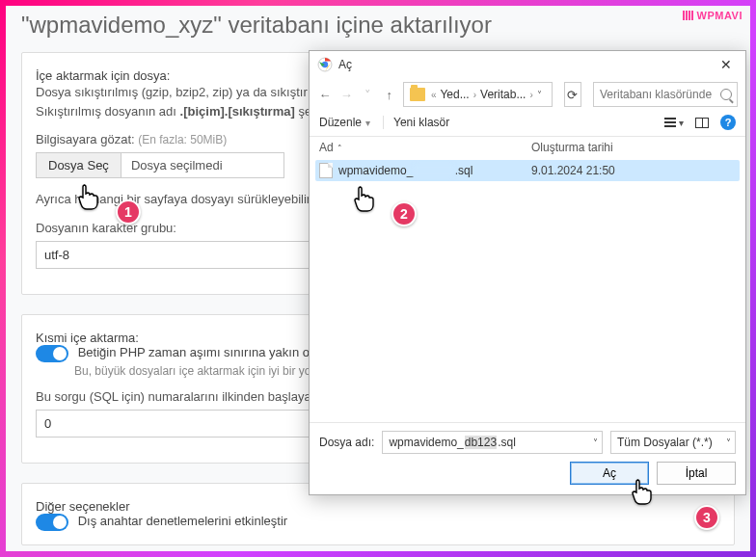 The height and width of the screenshot is (557, 756). I want to click on annotation-badge: 2, so click(404, 214).